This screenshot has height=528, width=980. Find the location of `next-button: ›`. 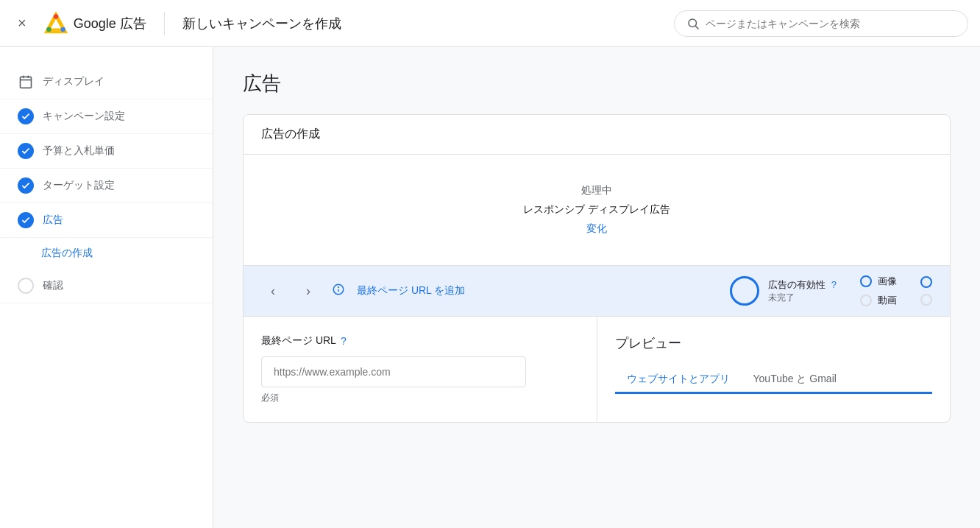

next-button: › is located at coordinates (308, 291).